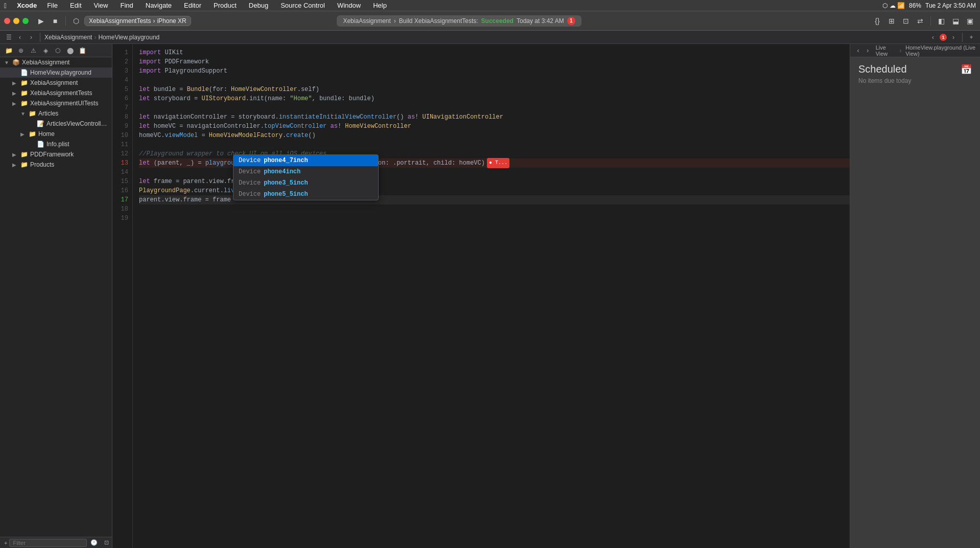  Describe the element at coordinates (52, 5) in the screenshot. I see `menu-file: File` at that location.